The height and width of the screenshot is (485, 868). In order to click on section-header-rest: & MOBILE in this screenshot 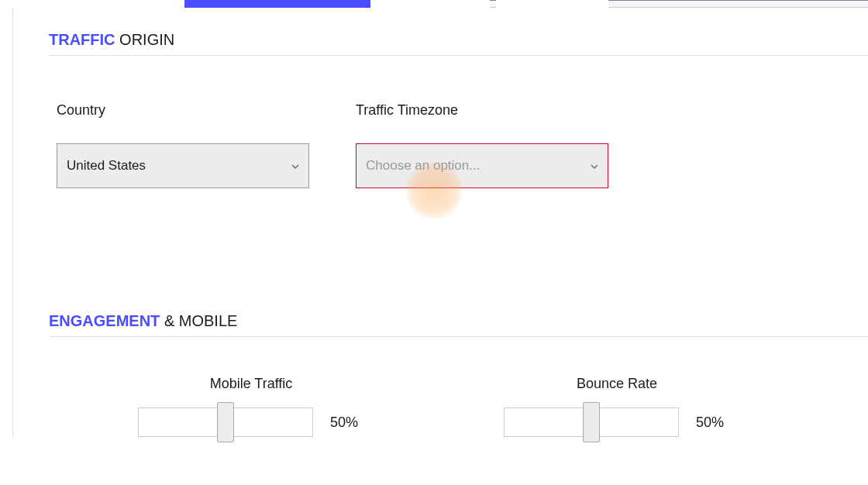, I will do `click(198, 321)`.